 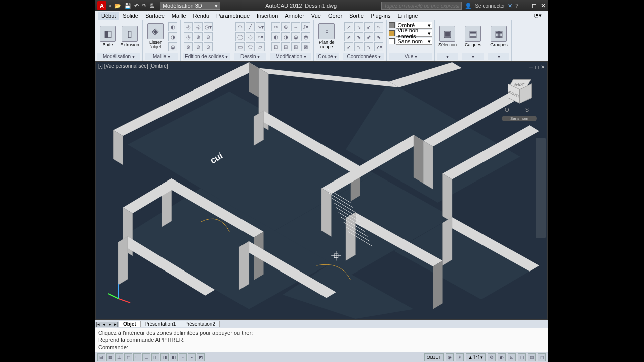 What do you see at coordinates (146, 357) in the screenshot?
I see `sb-3dosnap: ∟` at bounding box center [146, 357].